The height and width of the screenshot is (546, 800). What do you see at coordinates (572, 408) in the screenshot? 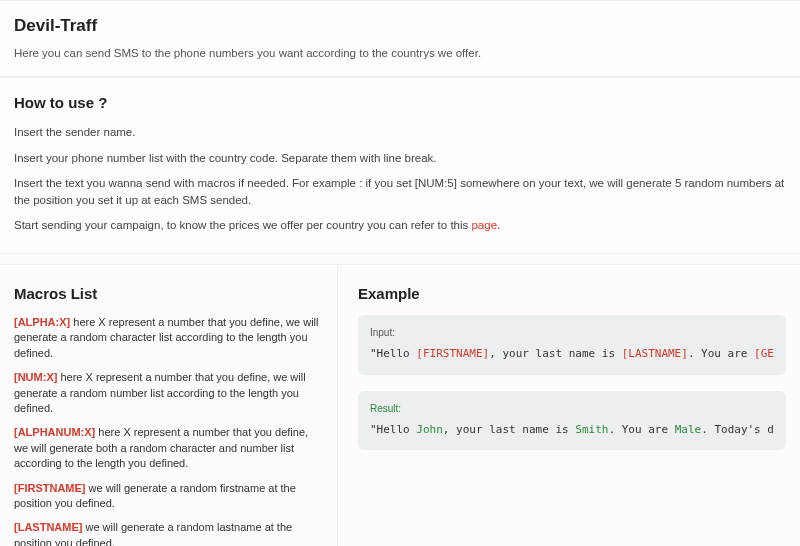
I see `example-result-label: Result:` at bounding box center [572, 408].